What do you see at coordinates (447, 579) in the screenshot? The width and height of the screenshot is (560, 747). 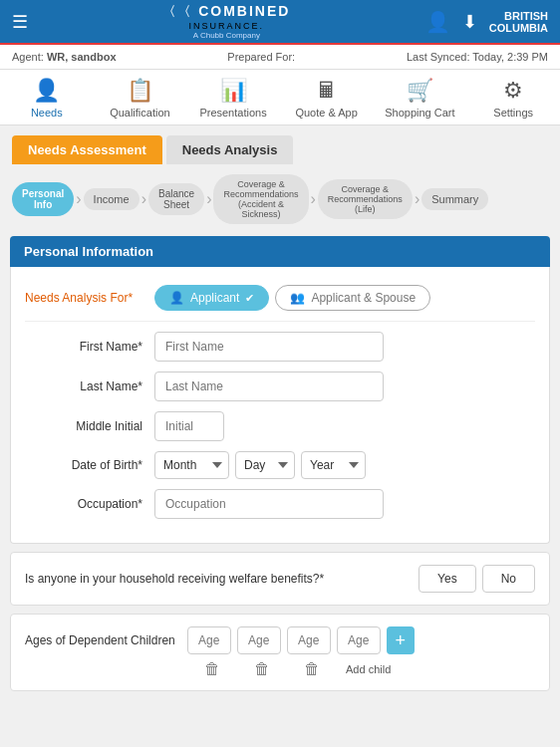 I see `welfare-yes-button: Yes` at bounding box center [447, 579].